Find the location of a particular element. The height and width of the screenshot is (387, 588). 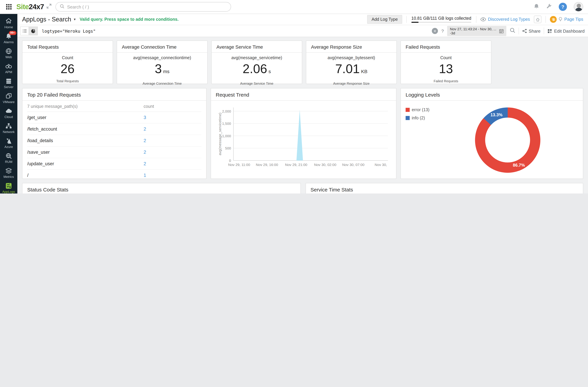

query-input: logtype="Heroku Logs" is located at coordinates (237, 31).